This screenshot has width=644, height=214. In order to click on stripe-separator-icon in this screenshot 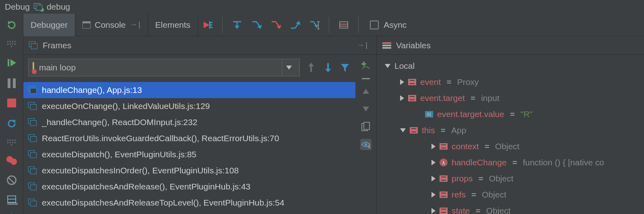, I will do `click(12, 142)`.